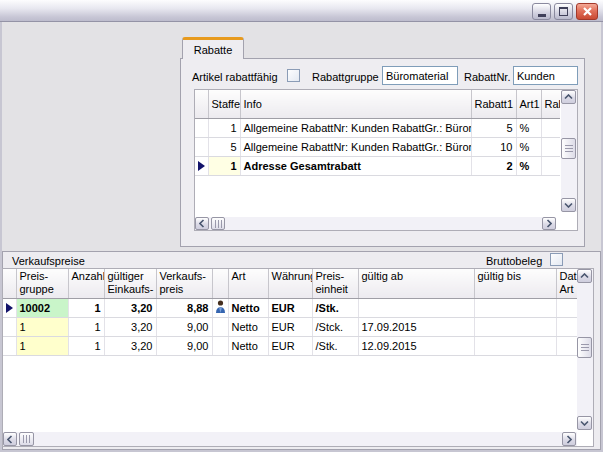 This screenshot has height=452, width=603. What do you see at coordinates (494, 166) in the screenshot?
I see `cell-rabatt1: 2` at bounding box center [494, 166].